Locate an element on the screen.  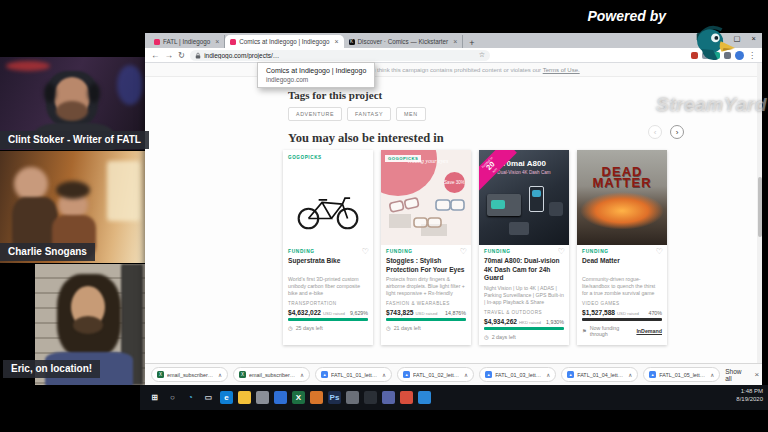
start-icon: ⊞ is located at coordinates (154, 398).